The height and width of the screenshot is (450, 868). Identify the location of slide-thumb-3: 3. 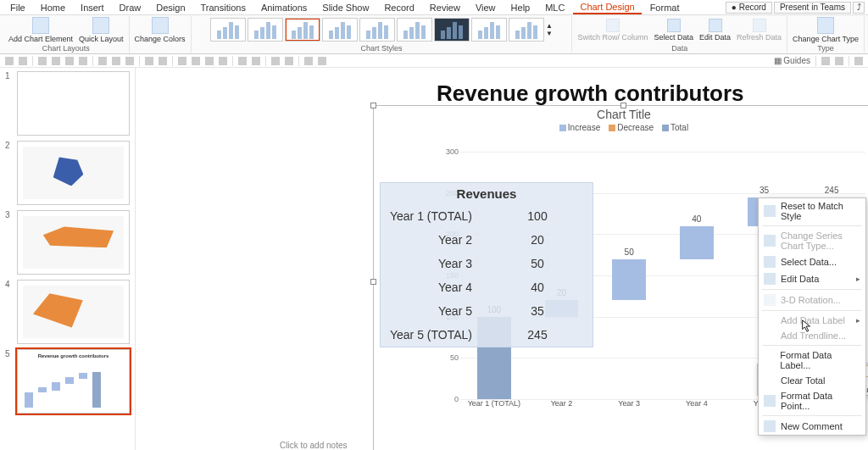
(68, 242).